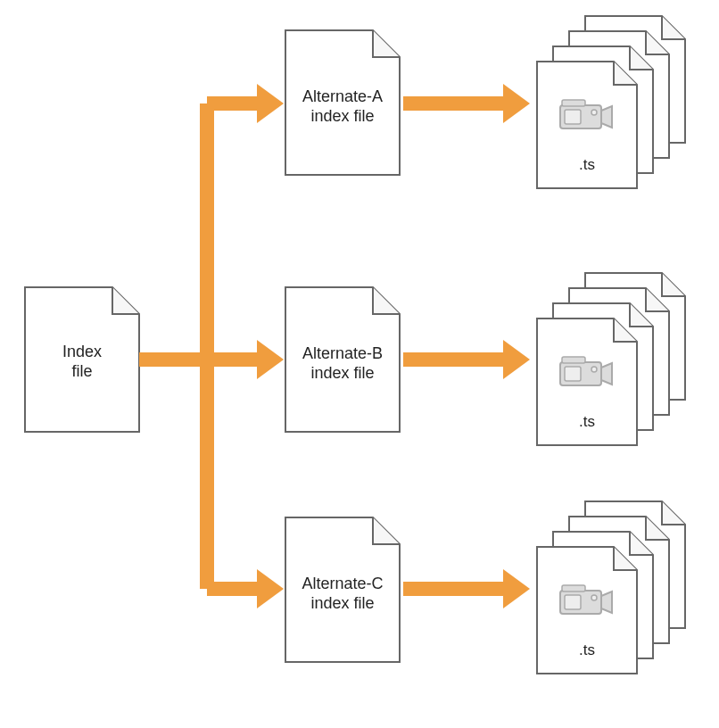  What do you see at coordinates (467, 346) in the screenshot?
I see `segment-arrows` at bounding box center [467, 346].